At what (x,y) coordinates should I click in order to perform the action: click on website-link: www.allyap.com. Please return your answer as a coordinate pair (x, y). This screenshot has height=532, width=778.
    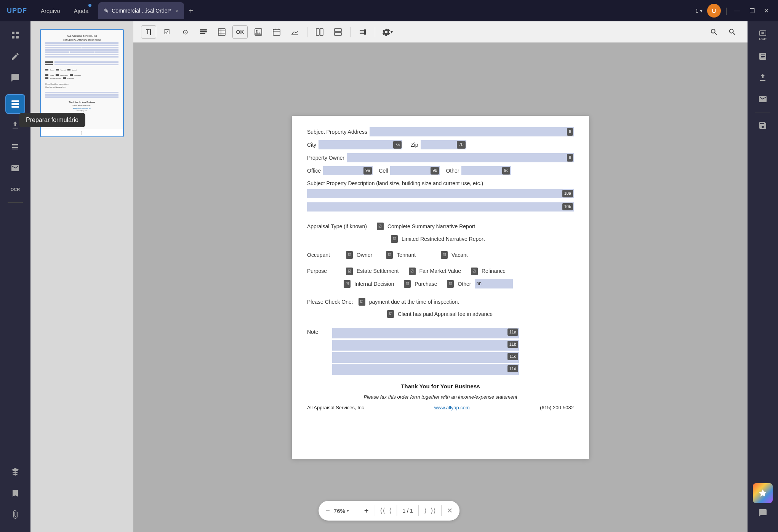
    Looking at the image, I should click on (452, 408).